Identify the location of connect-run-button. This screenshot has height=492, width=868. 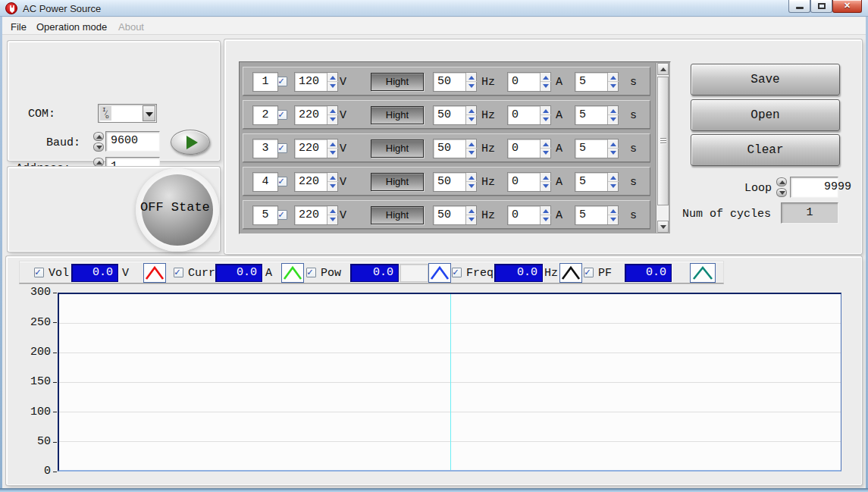
(190, 143).